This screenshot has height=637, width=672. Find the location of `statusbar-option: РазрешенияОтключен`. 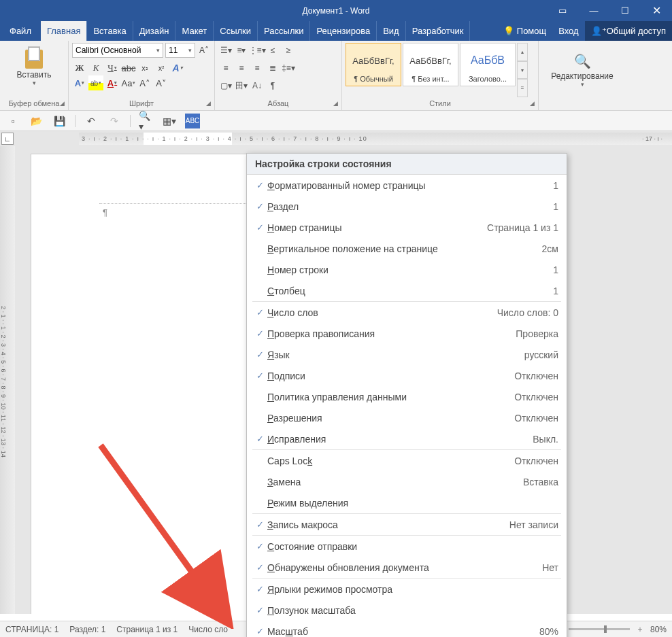

statusbar-option: РазрешенияОтключен is located at coordinates (407, 417).